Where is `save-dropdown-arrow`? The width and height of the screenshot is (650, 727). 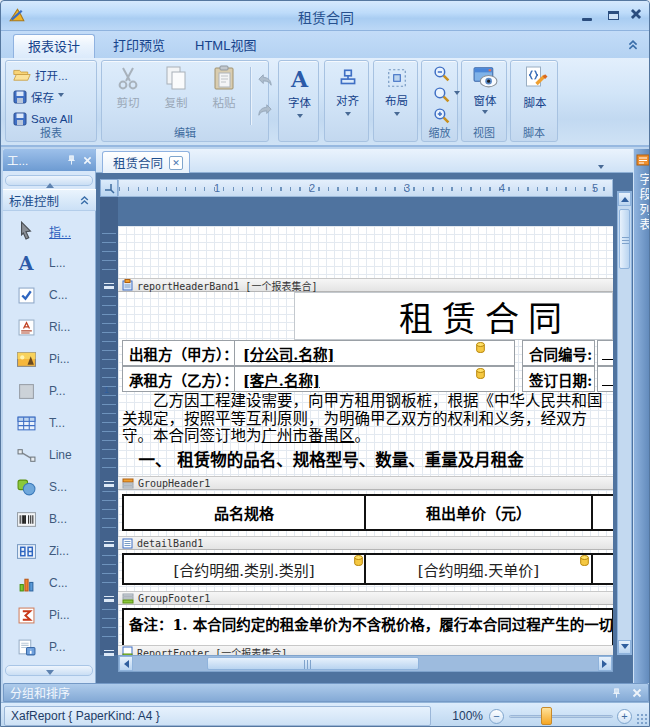 save-dropdown-arrow is located at coordinates (61, 96).